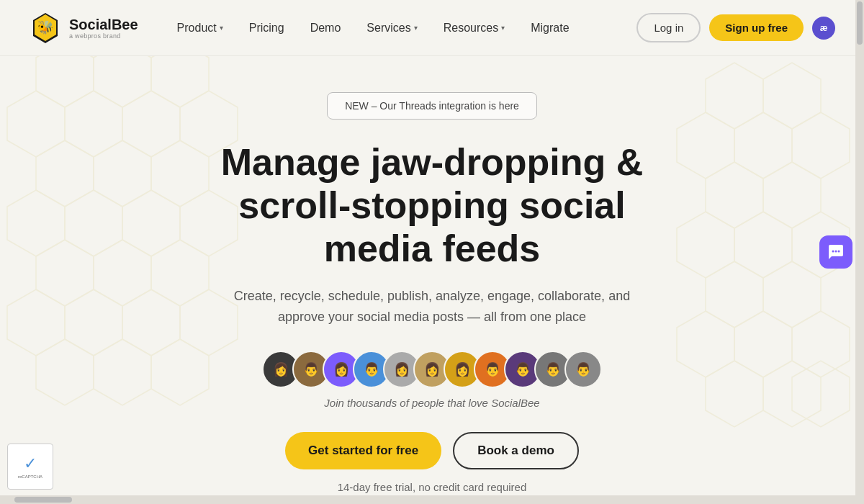 The width and height of the screenshot is (864, 504). Describe the element at coordinates (30, 477) in the screenshot. I see `recaptcha-text: reCAPTCHA` at that location.